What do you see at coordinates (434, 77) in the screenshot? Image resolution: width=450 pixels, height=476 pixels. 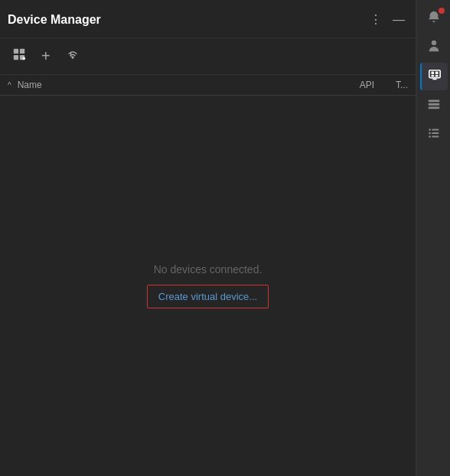 I see `device-manager-sidebar-button` at bounding box center [434, 77].